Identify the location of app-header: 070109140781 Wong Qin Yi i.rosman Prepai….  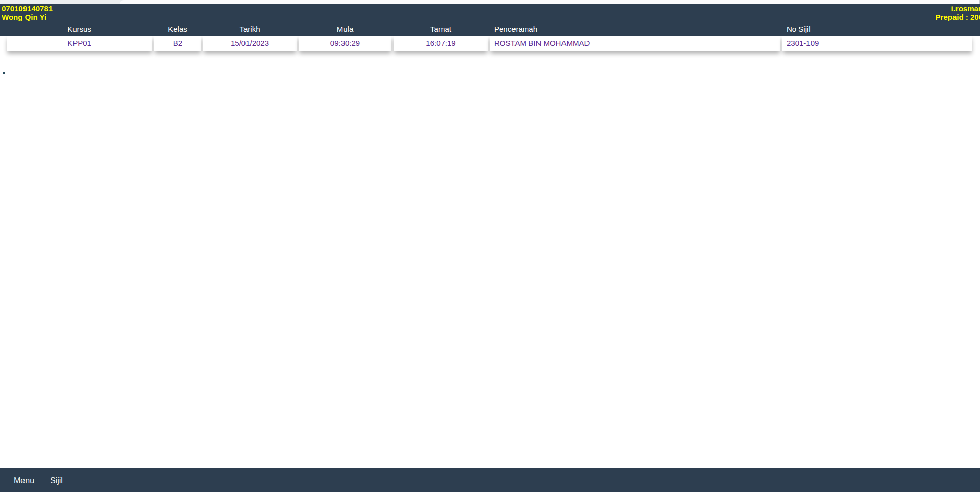
(490, 19).